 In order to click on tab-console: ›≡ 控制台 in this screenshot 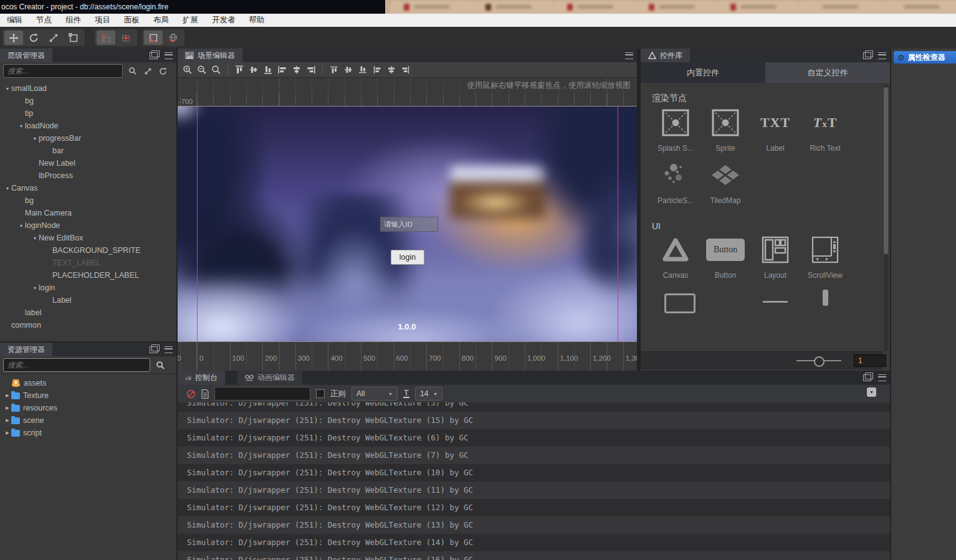, I will do `click(201, 377)`.